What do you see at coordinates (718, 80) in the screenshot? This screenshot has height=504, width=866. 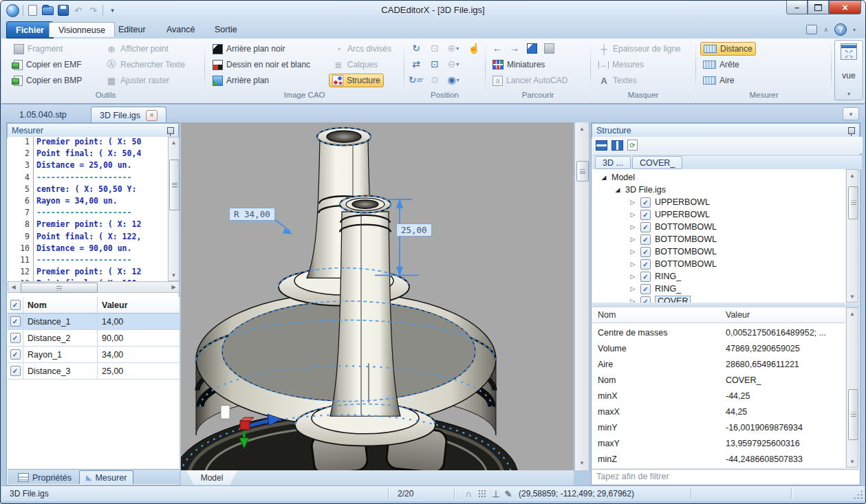 I see `measure-area-button: Aire` at bounding box center [718, 80].